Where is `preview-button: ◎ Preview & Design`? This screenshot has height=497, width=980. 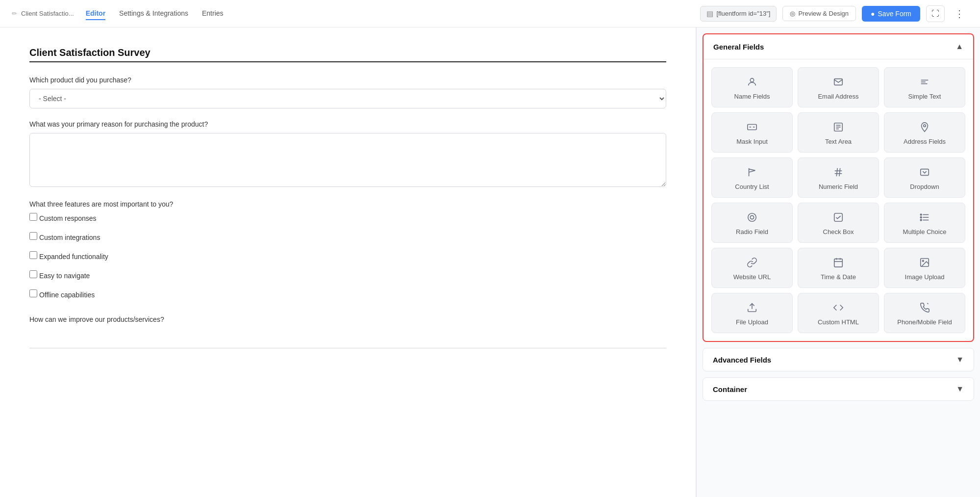 preview-button: ◎ Preview & Design is located at coordinates (819, 14).